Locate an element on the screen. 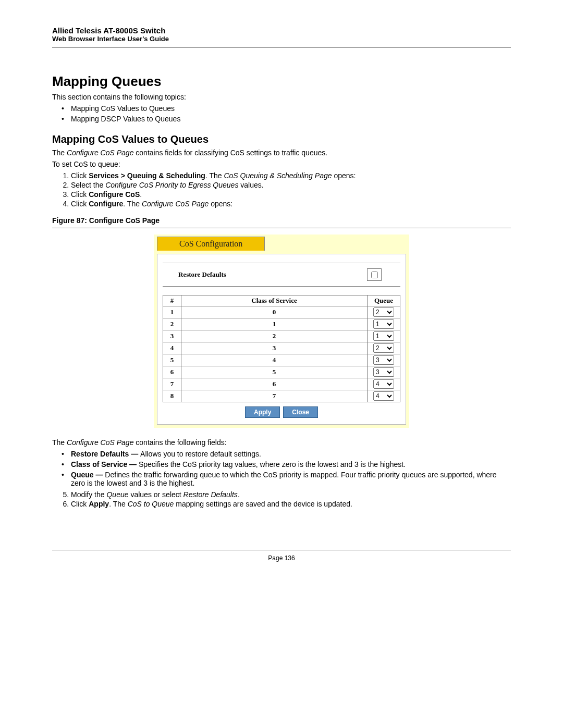  cos-config-figure: CoS Configuration Restore Defaults # Cla… is located at coordinates (282, 331).